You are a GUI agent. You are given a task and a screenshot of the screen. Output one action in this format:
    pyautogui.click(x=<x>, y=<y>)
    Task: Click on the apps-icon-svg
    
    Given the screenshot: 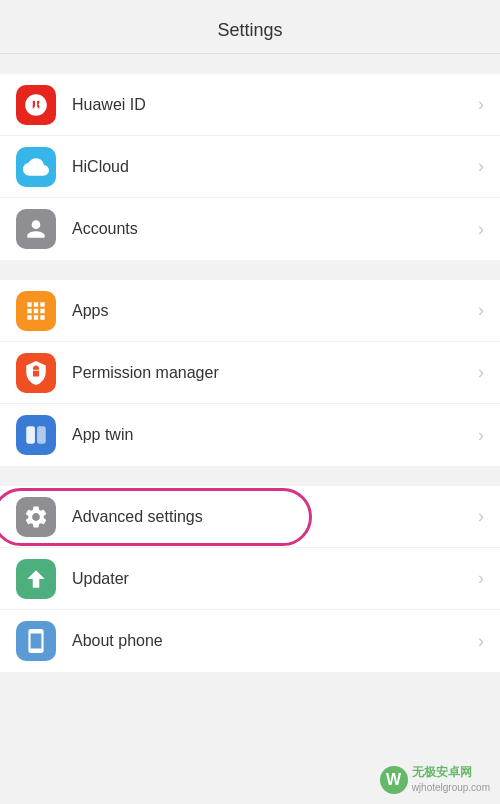 What is the action you would take?
    pyautogui.click(x=36, y=311)
    